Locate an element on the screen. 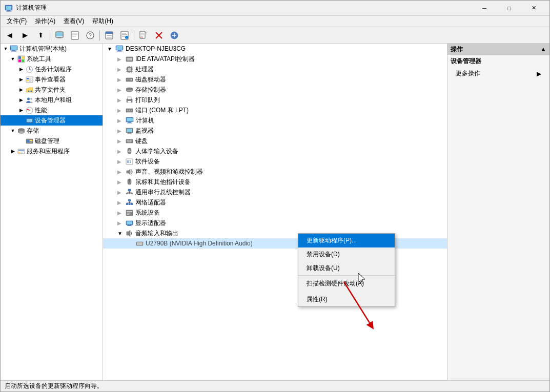 The width and height of the screenshot is (550, 392). menu-view: 查看(V) is located at coordinates (74, 22).